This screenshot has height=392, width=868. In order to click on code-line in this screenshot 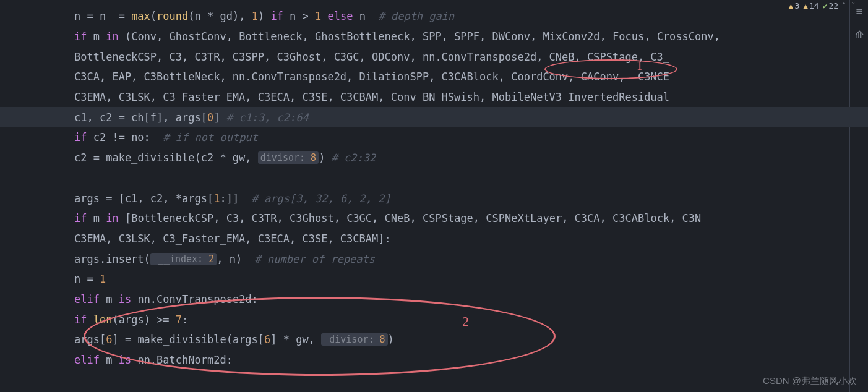, I will do `click(434, 178)`.